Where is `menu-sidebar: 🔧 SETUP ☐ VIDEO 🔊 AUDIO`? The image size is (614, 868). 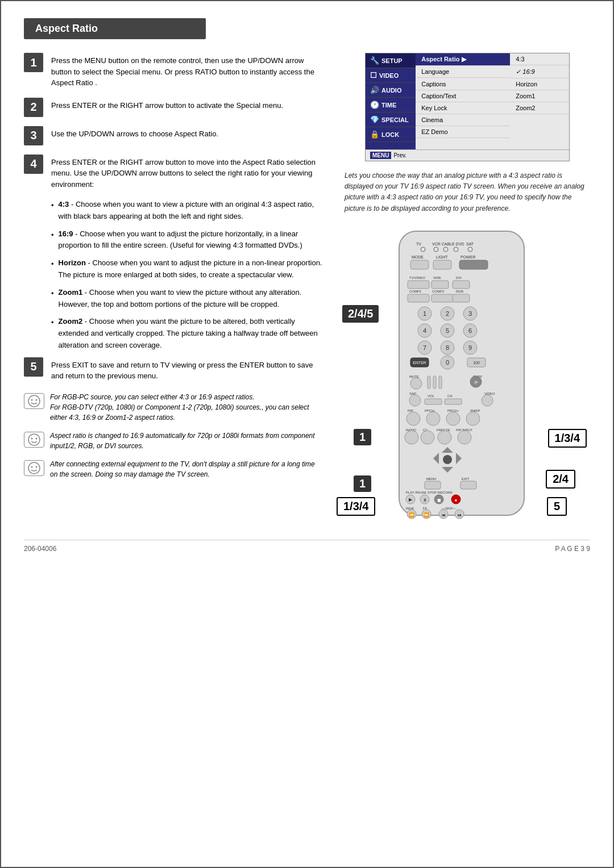
menu-sidebar: 🔧 SETUP ☐ VIDEO 🔊 AUDIO is located at coordinates (391, 101).